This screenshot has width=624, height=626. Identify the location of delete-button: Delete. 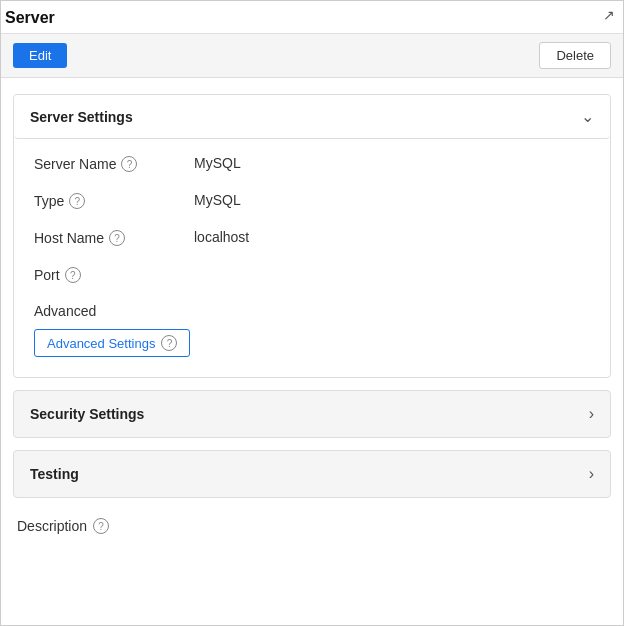
(575, 56).